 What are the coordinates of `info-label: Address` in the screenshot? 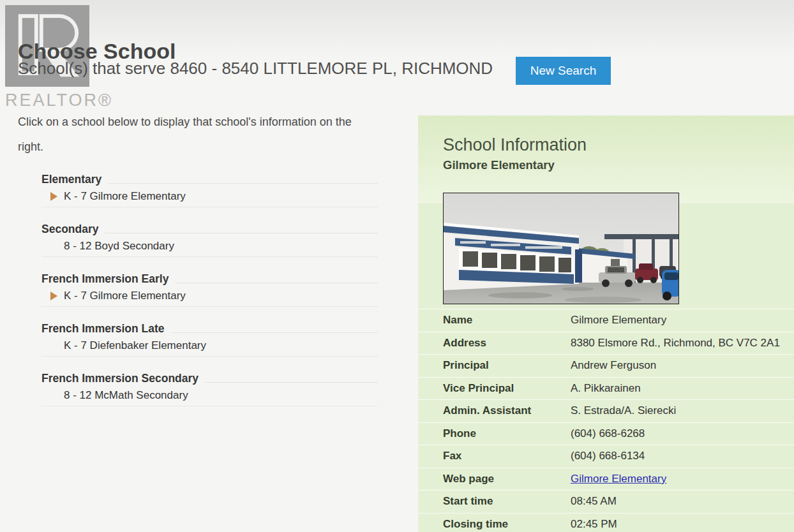 It's located at (507, 343).